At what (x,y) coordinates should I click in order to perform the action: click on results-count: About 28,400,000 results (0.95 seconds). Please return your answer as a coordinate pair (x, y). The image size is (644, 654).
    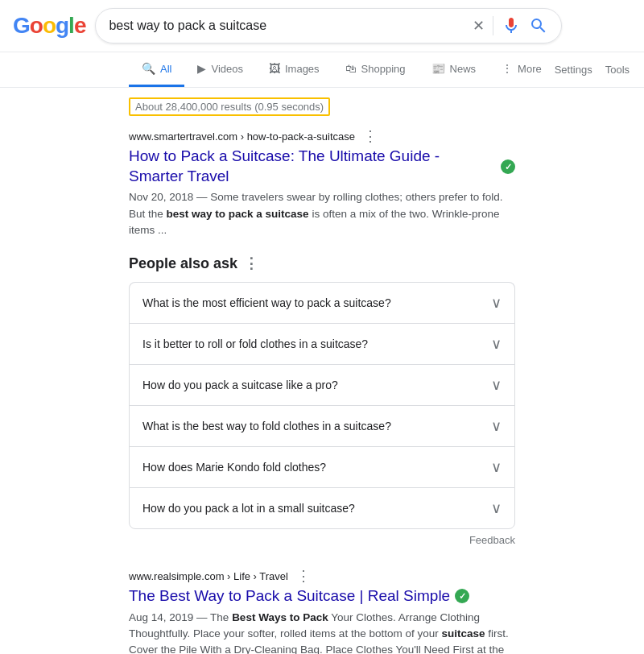
    Looking at the image, I should click on (229, 106).